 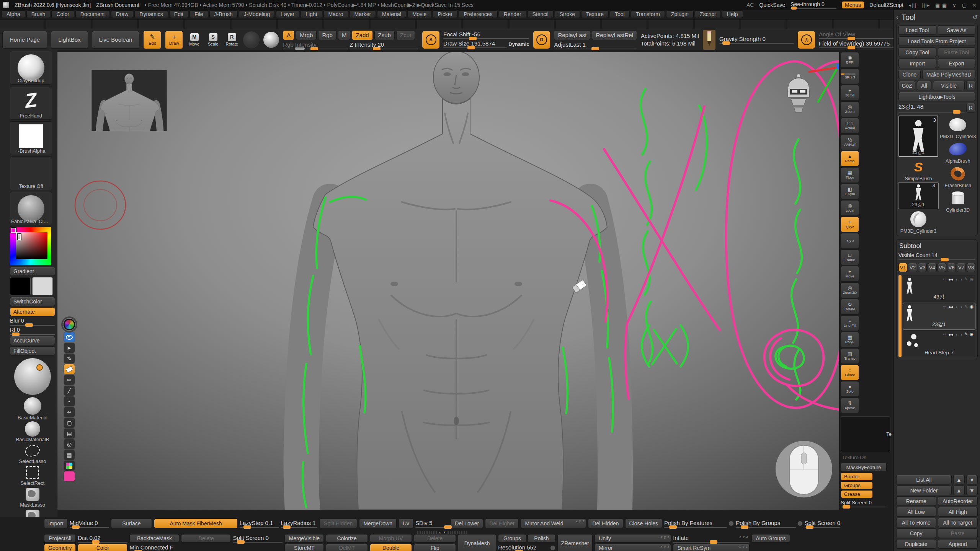 What do you see at coordinates (942, 267) in the screenshot?
I see `version-tab: V5` at bounding box center [942, 267].